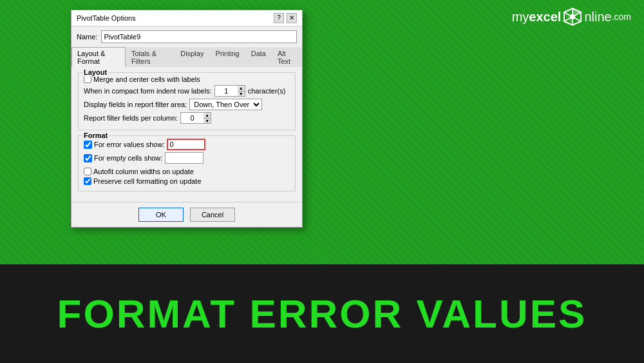  I want to click on merge-cells-label: Merge and center cells with labels, so click(142, 79).